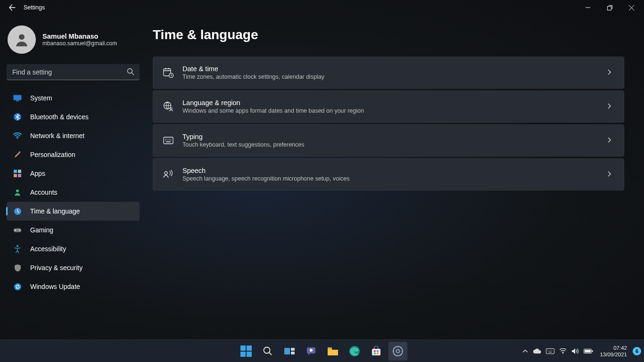 This screenshot has width=644, height=362. I want to click on card-speech: Speech Speech language, speech recogniti…, so click(388, 174).